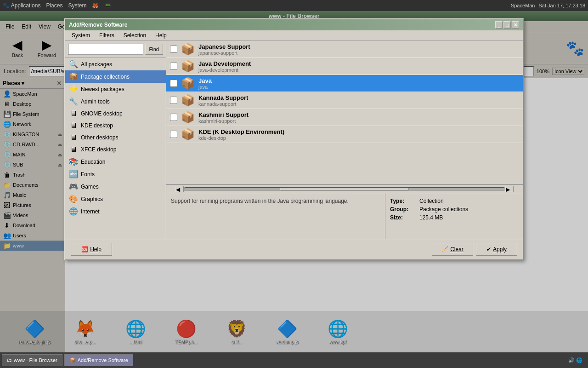 The width and height of the screenshot is (588, 368). I want to click on apply-icon: ✔, so click(489, 249).